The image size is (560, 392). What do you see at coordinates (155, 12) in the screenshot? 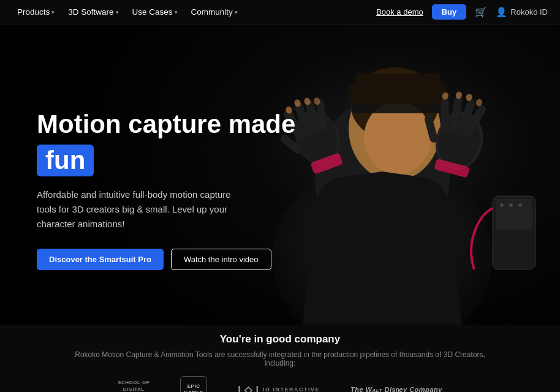
I see `nav-usecases: Use Cases ▾` at bounding box center [155, 12].